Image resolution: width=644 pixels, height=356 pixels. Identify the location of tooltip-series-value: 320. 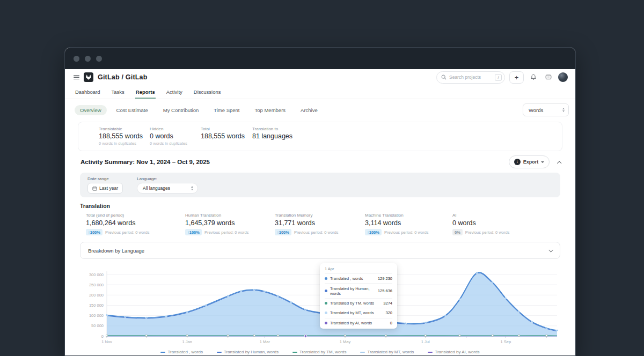
(389, 313).